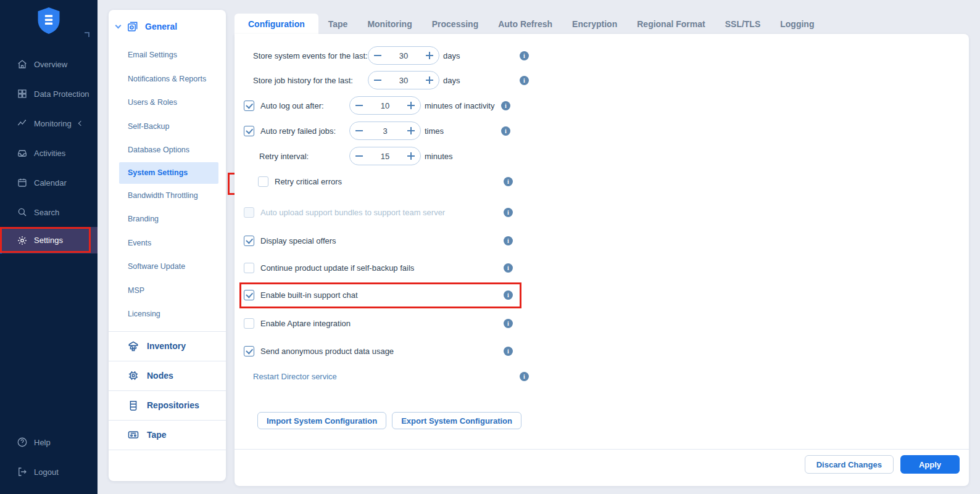  I want to click on stepper-value: 15, so click(385, 157).